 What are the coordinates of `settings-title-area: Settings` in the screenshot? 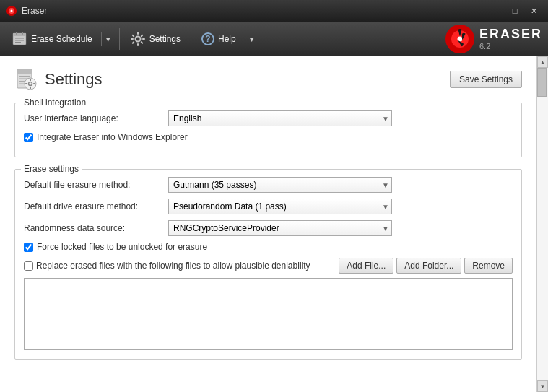 It's located at (58, 79).